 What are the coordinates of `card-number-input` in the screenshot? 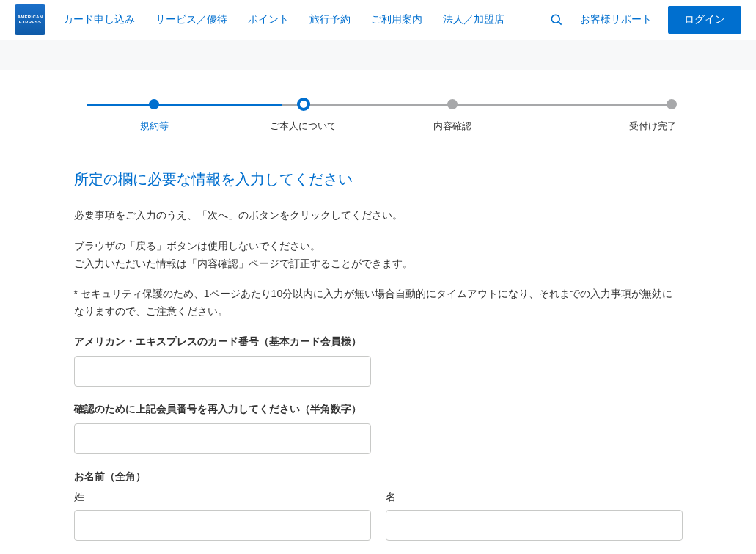 It's located at (223, 371).